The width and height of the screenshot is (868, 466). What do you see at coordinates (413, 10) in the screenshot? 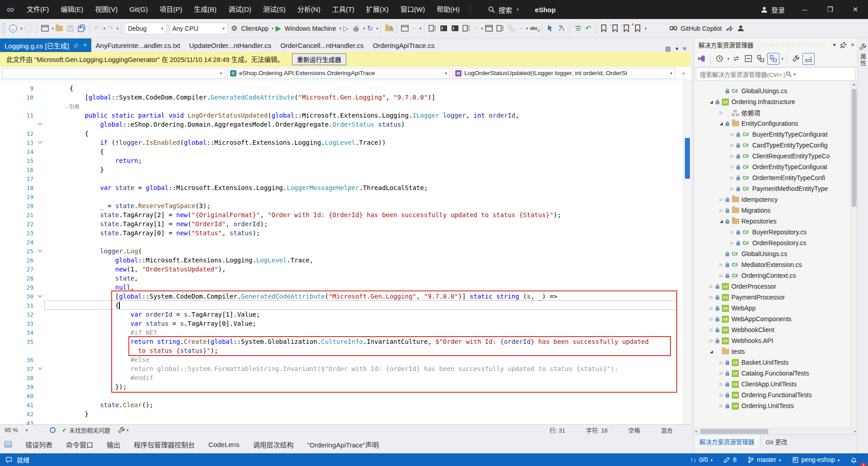
I see `menu-11: 窗口(W)` at bounding box center [413, 10].